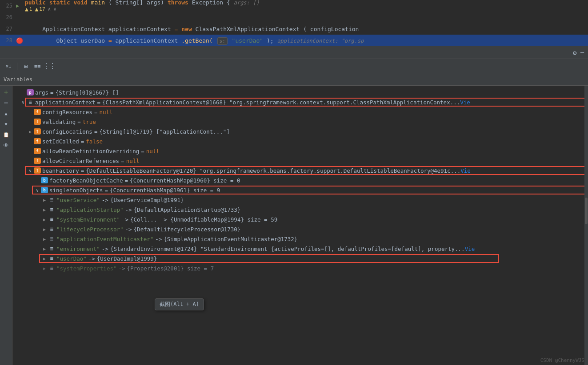 This screenshot has height=365, width=588. Describe the element at coordinates (44, 268) in the screenshot. I see `expand-sysprops: ▶` at that location.